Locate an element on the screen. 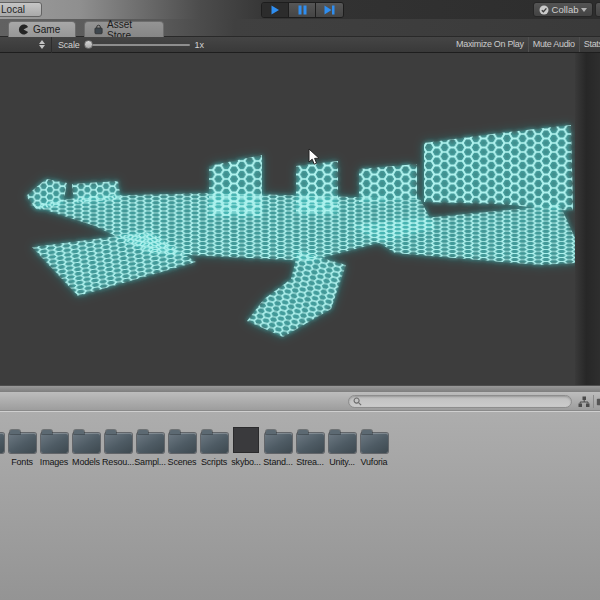 This screenshot has height=600, width=600. pause-button is located at coordinates (302, 10).